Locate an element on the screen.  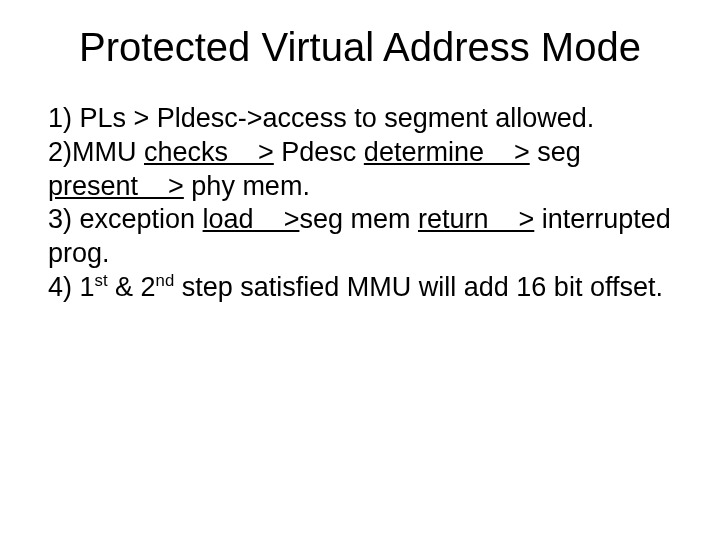
text-run: step satisfied MMU will add 16 bit offse… is located at coordinates (418, 287).